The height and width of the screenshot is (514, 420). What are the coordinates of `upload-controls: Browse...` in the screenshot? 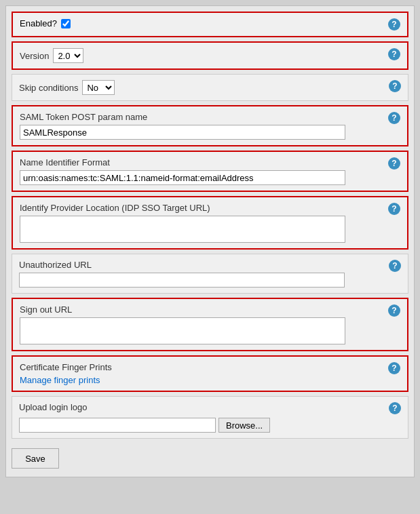 It's located at (201, 425).